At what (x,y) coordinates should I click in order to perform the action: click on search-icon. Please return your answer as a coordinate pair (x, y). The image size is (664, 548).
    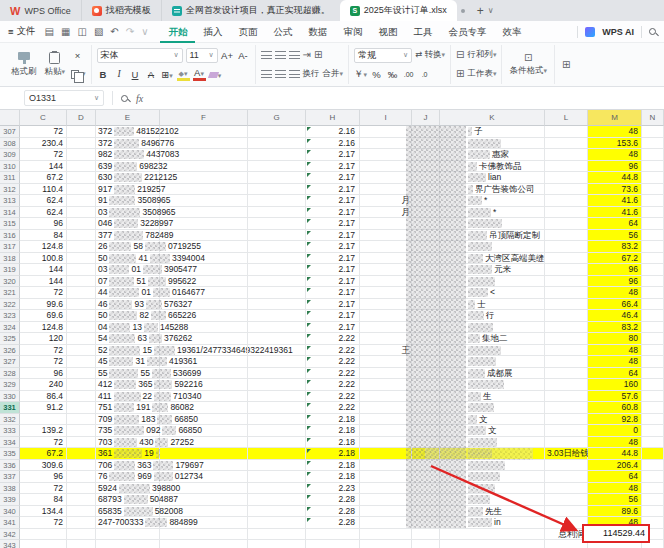
    Looking at the image, I should click on (652, 32).